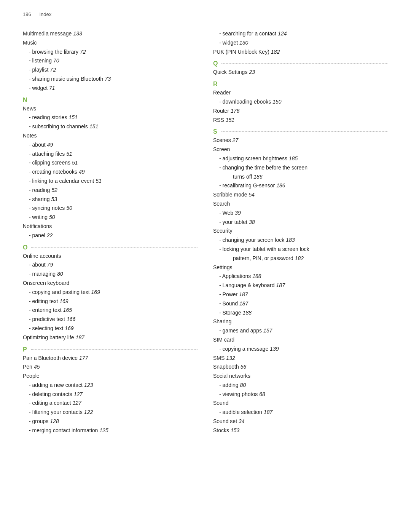  I want to click on section-letter-n: N, so click(27, 100).